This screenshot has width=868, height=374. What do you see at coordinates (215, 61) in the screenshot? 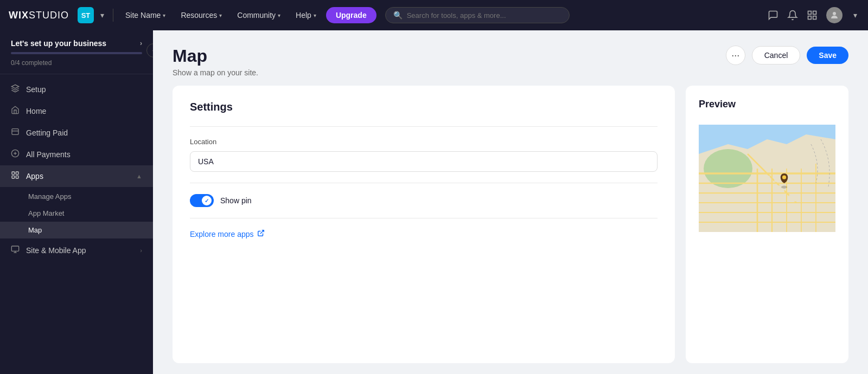
I see `page-title-section: Map Show a map on your site.` at bounding box center [215, 61].